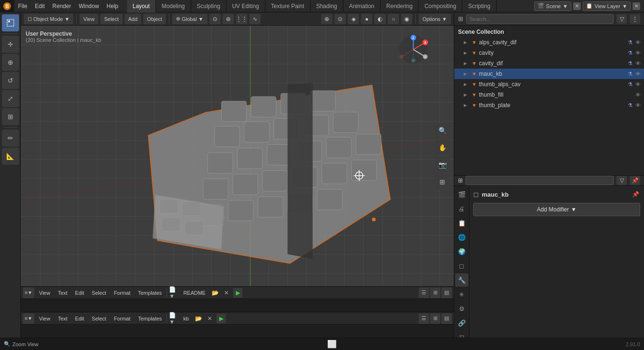 The height and width of the screenshot is (350, 644). What do you see at coordinates (549, 74) in the screenshot?
I see `outliner-item-mauc-kb: ▶ ▼ mauc_kb ⚗ 👁` at bounding box center [549, 74].